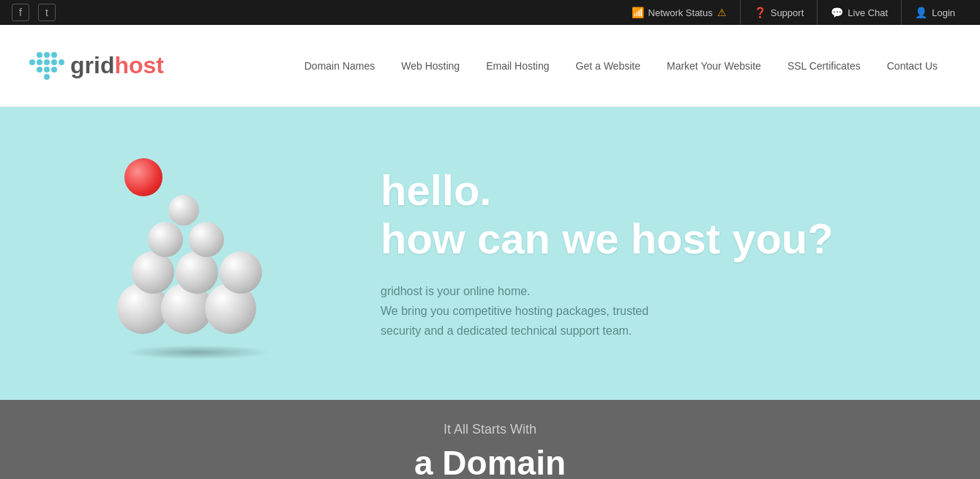  What do you see at coordinates (935, 12) in the screenshot?
I see `login-item: 👤 Login` at bounding box center [935, 12].